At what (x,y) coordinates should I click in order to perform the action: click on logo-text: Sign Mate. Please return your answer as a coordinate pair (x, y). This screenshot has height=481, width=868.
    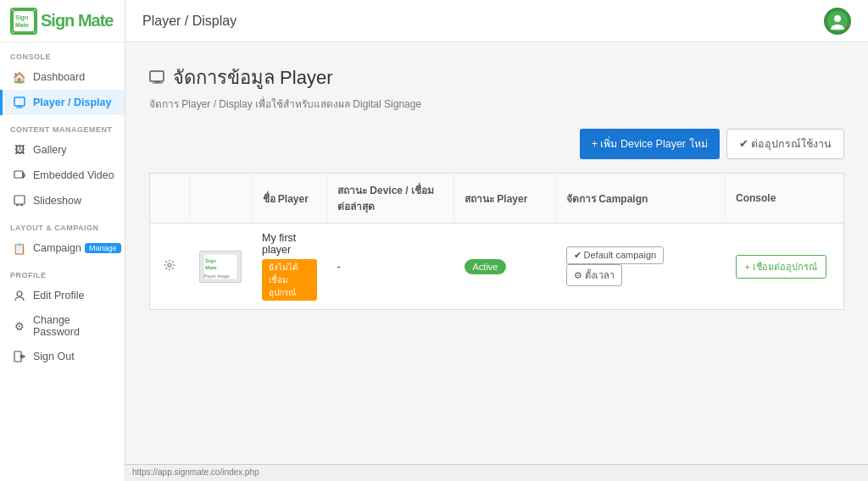
    Looking at the image, I should click on (76, 20).